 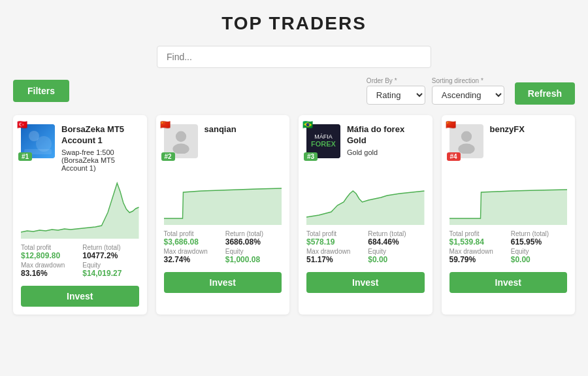 What do you see at coordinates (243, 129) in the screenshot?
I see `trader-name: sanqian` at bounding box center [243, 129].